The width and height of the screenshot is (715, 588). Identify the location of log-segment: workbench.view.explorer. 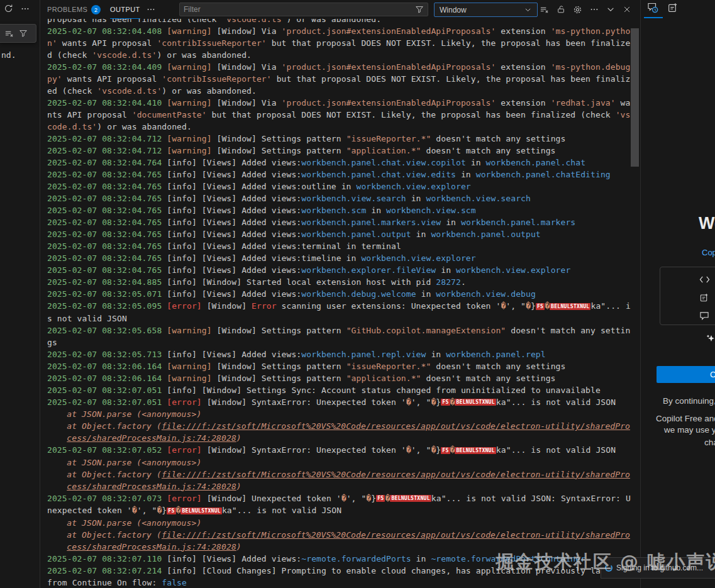
(418, 258).